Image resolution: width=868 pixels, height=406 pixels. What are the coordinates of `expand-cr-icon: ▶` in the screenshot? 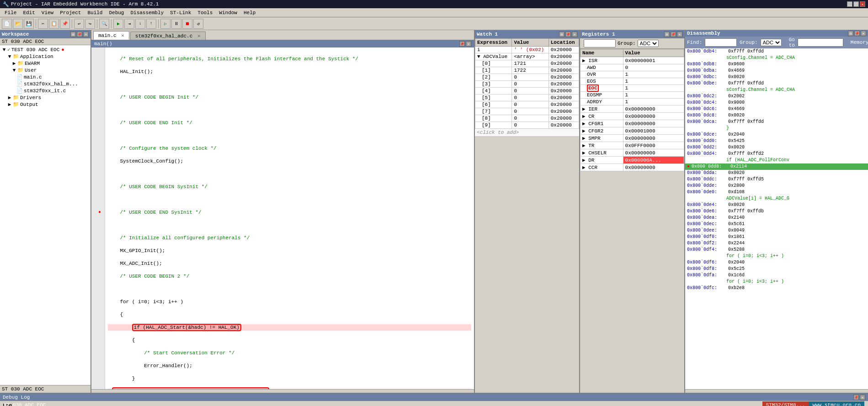 It's located at (584, 116).